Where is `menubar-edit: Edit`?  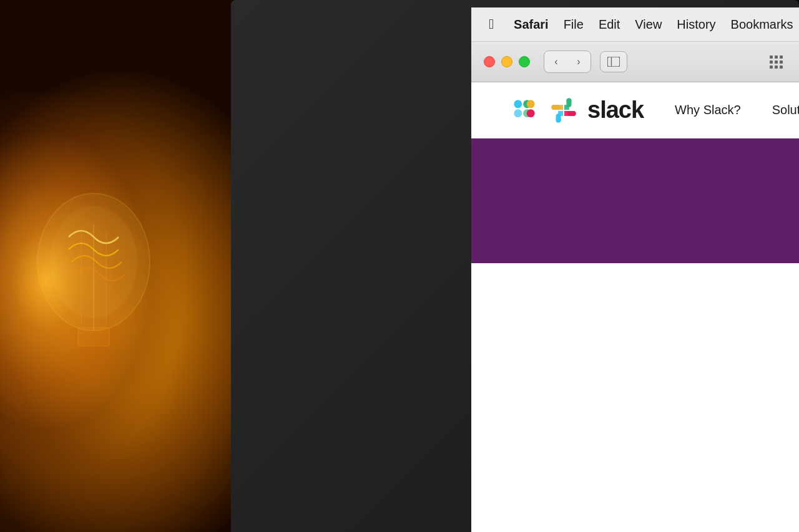
menubar-edit: Edit is located at coordinates (609, 25).